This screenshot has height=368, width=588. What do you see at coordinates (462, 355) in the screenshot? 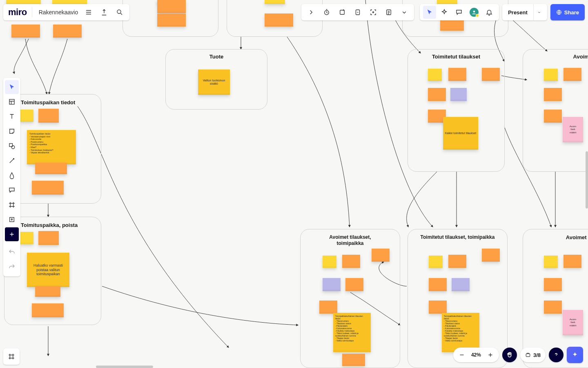
I see `zoom-out-icon` at bounding box center [462, 355].